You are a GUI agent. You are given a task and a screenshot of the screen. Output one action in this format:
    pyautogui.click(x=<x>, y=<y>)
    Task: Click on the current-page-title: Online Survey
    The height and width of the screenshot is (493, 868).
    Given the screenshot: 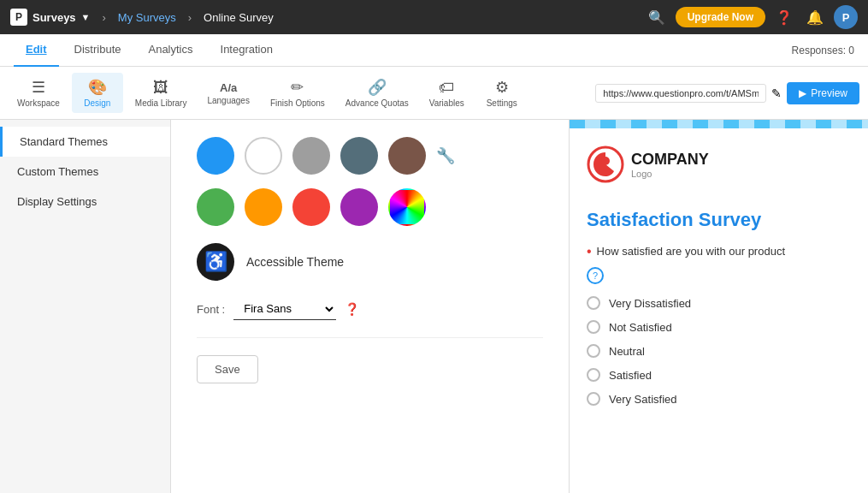 What is the action you would take?
    pyautogui.click(x=239, y=17)
    